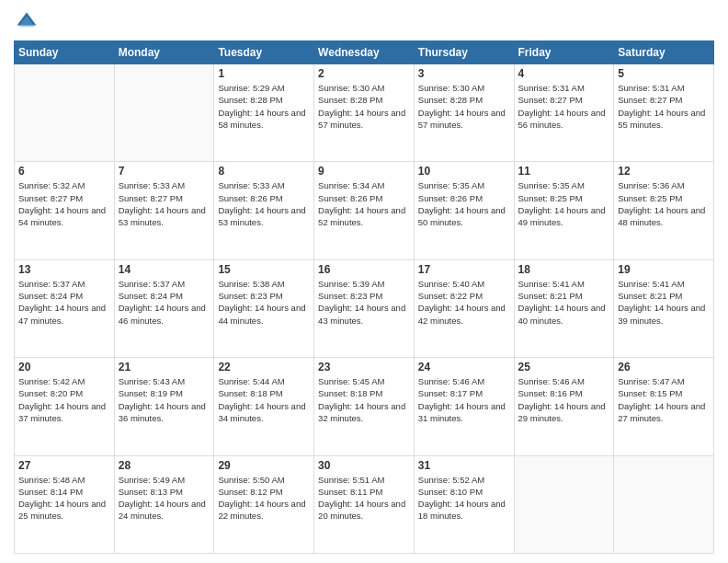 Image resolution: width=728 pixels, height=563 pixels. I want to click on day-number: 29, so click(264, 465).